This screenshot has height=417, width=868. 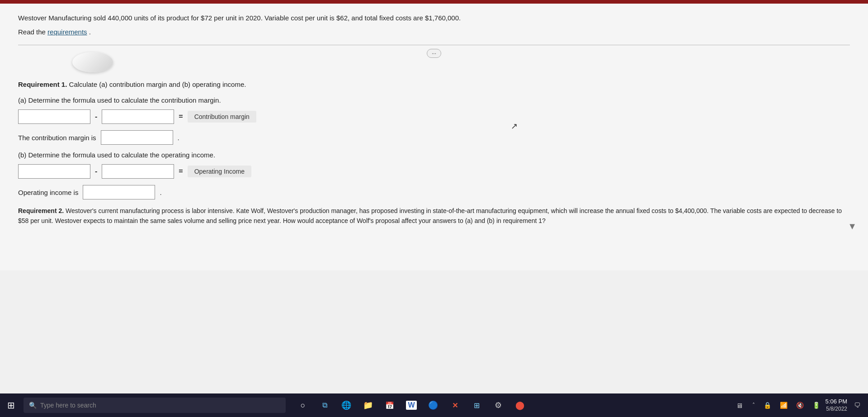 I want to click on contribution-result-label: Contribution margin, so click(x=222, y=117).